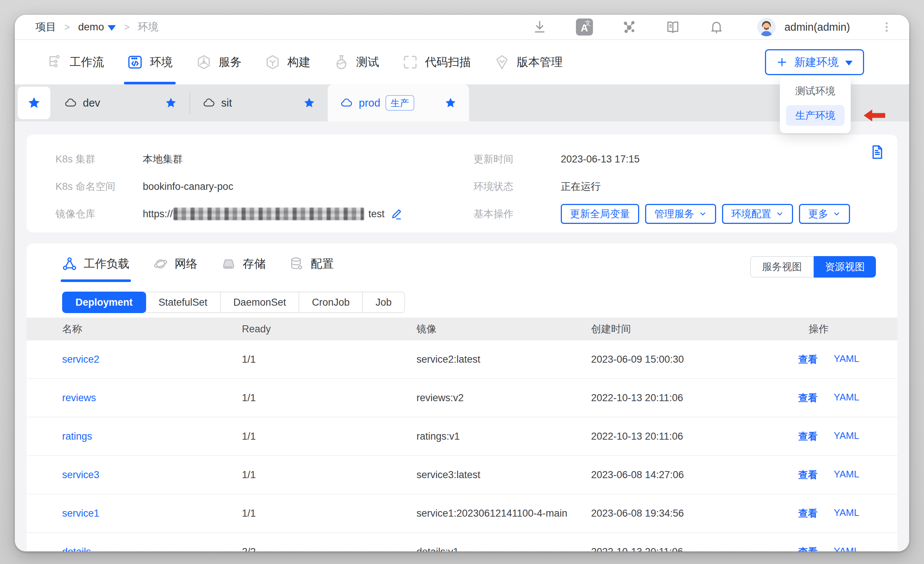 The height and width of the screenshot is (564, 924). Describe the element at coordinates (874, 116) in the screenshot. I see `annotation-arrow-icon` at that location.